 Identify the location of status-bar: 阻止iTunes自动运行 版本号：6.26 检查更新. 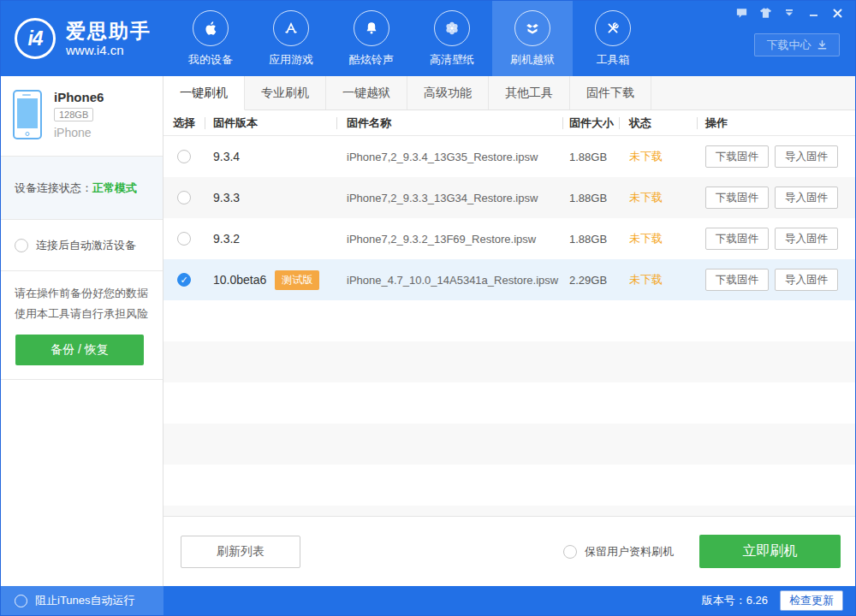
(428, 601).